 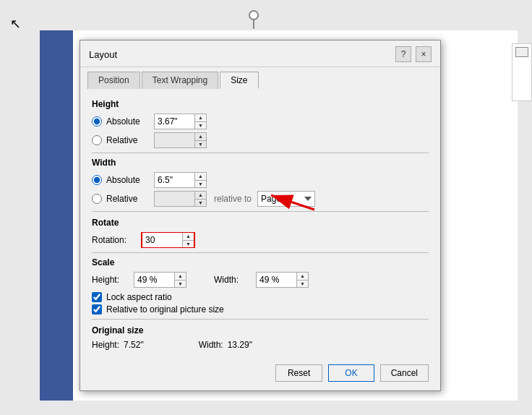 I want to click on width-absolute-spinbox: ▲ ▼, so click(x=181, y=180).